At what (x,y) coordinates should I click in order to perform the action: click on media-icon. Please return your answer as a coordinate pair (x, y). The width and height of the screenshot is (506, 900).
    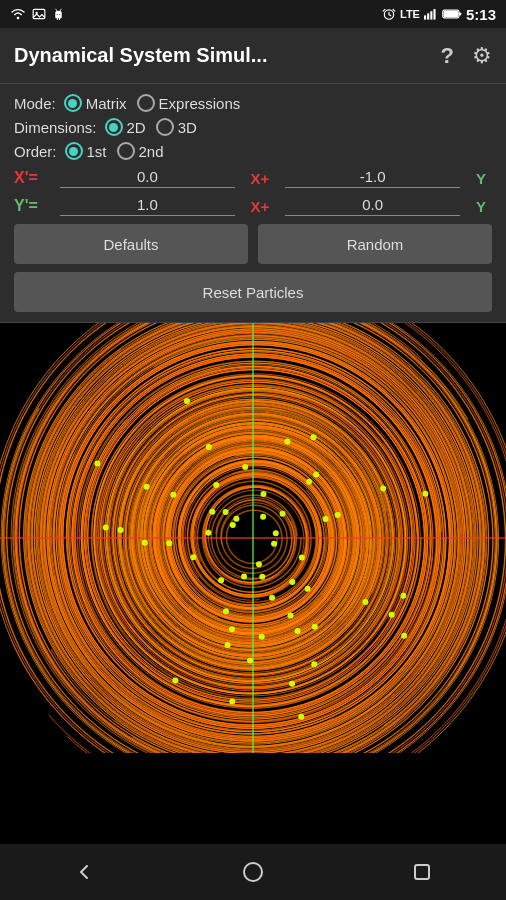
    Looking at the image, I should click on (39, 14).